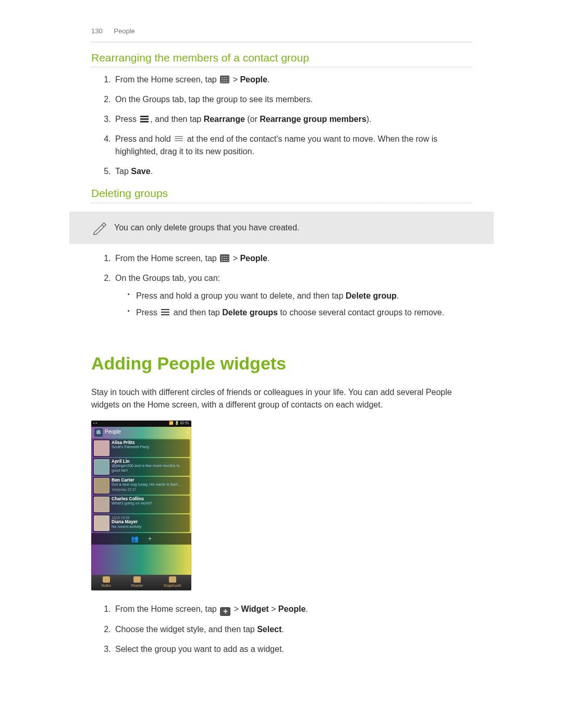 The image size is (563, 728). What do you see at coordinates (282, 126) in the screenshot?
I see `rearranging-steps: From the Home screen, tap > People. On t…` at bounding box center [282, 126].